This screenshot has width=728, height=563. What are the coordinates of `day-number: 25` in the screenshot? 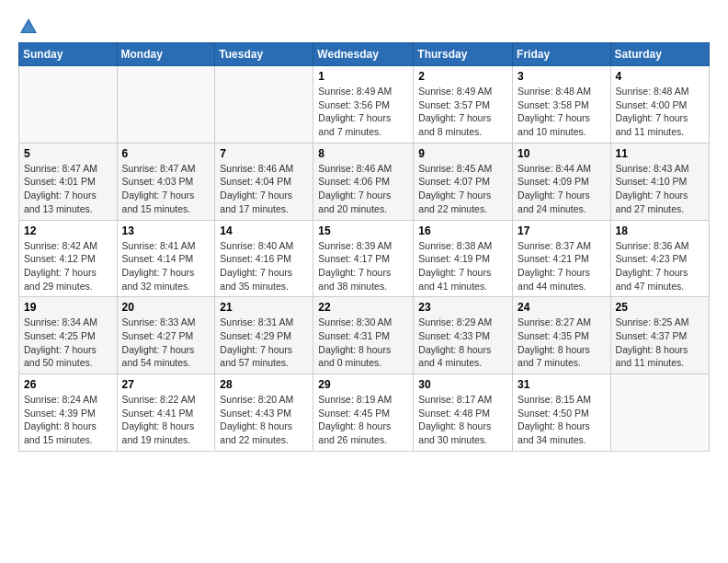 It's located at (660, 307).